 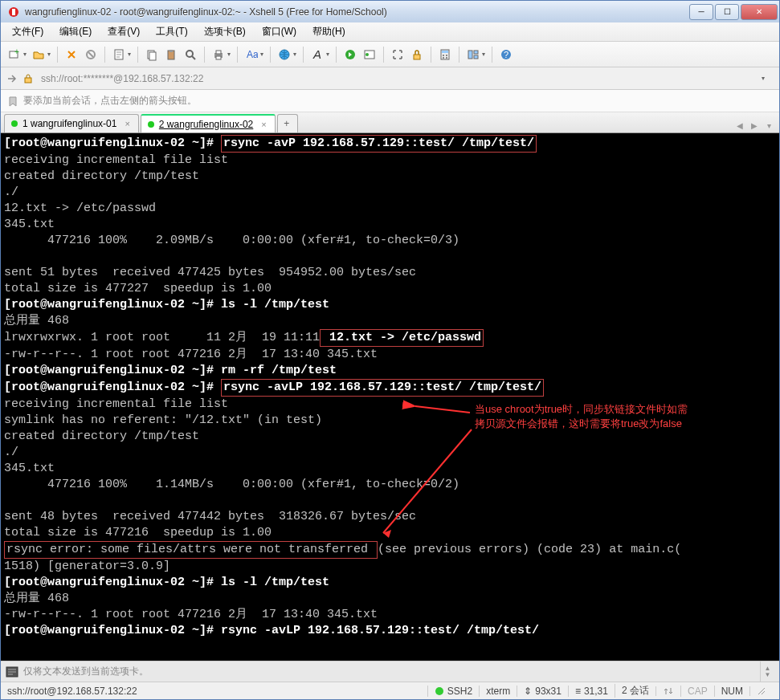 I want to click on tabbar: 1 wangruifenglinux-01 × 2 wangrufienglin…, so click(x=390, y=123).